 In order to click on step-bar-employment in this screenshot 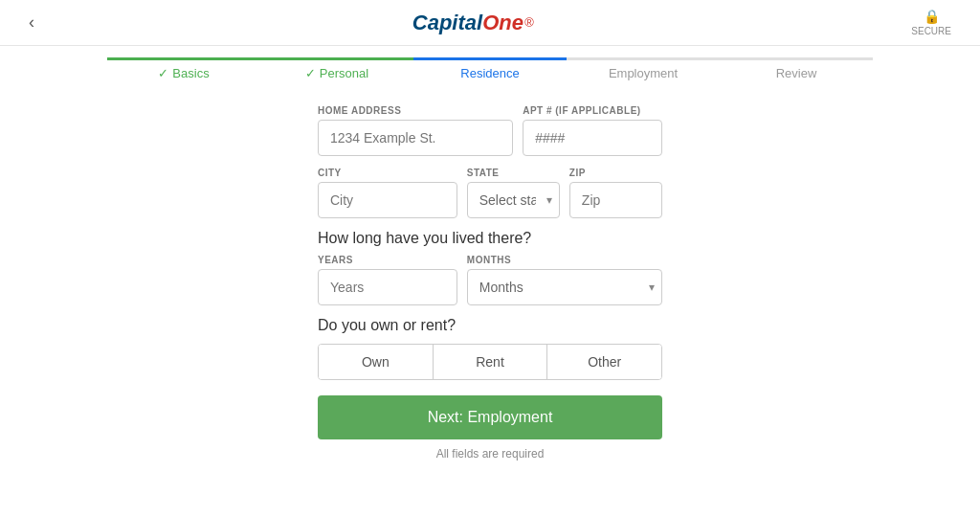, I will do `click(643, 59)`.